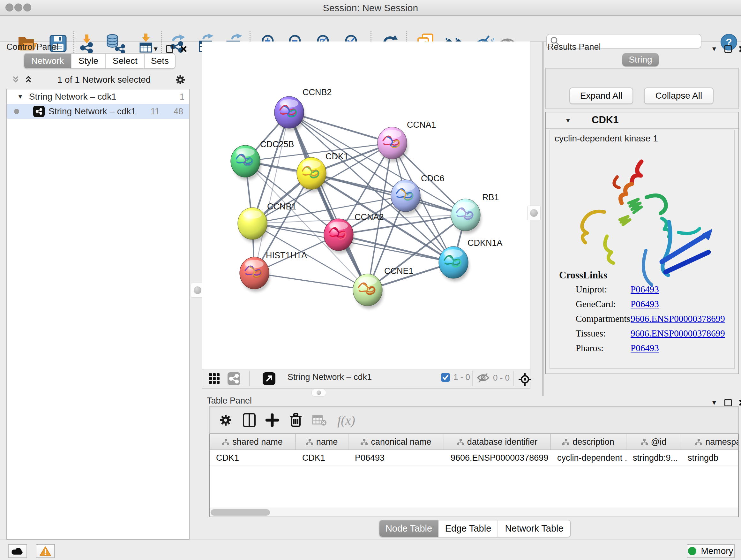 The height and width of the screenshot is (560, 741). I want to click on tab-node-table: Node Table, so click(409, 528).